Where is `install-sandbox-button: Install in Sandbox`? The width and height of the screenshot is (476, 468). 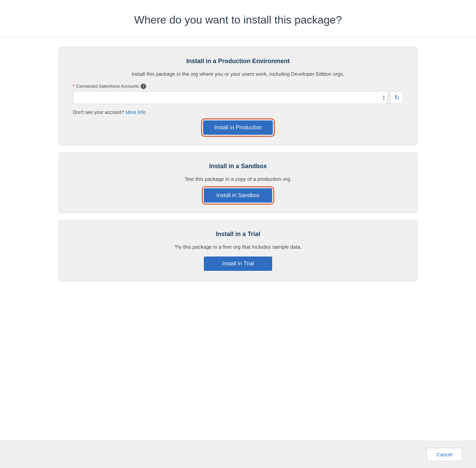
install-sandbox-button: Install in Sandbox is located at coordinates (238, 195).